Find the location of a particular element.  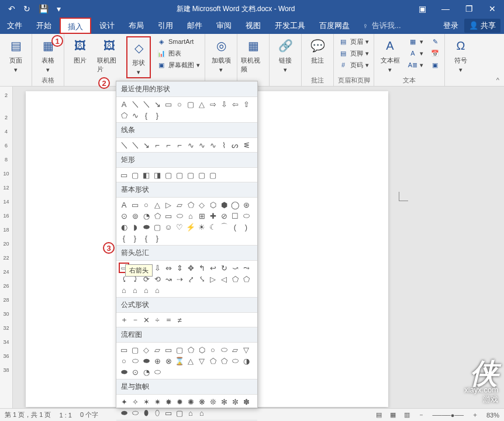

shape-curve: ∿ is located at coordinates (135, 115).